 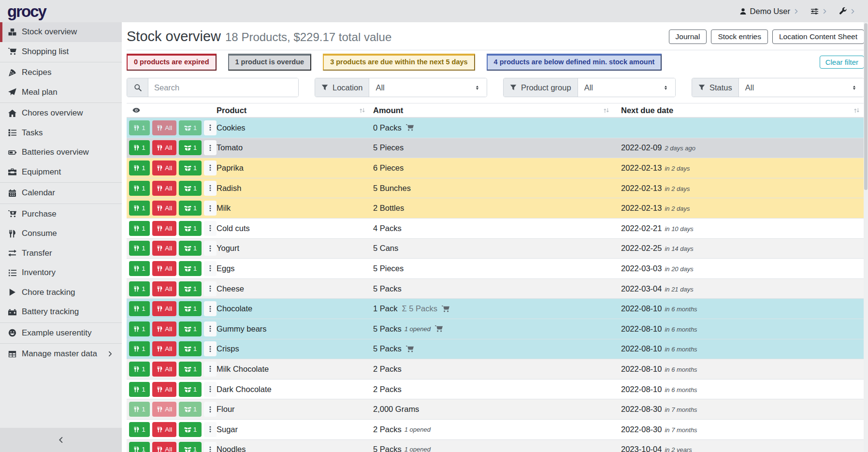 What do you see at coordinates (61, 153) in the screenshot?
I see `sidebar-item-batteries-overview: Batteries overview` at bounding box center [61, 153].